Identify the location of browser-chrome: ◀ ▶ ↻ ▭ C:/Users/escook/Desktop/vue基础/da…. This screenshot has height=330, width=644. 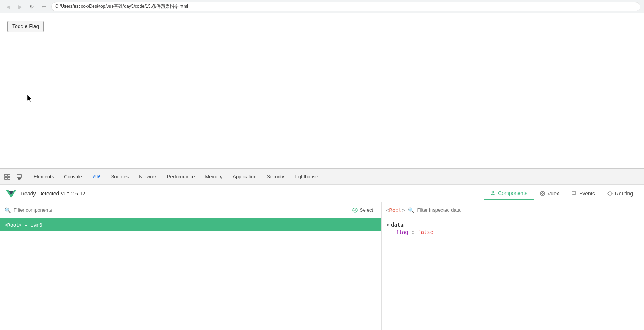
(322, 7).